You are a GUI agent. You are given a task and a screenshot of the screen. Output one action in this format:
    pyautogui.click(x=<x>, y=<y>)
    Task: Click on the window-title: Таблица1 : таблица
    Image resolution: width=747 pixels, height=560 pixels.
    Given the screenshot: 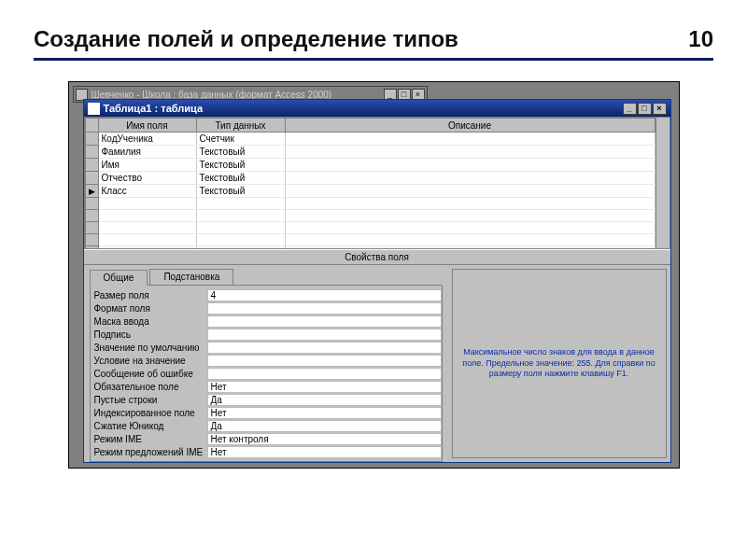 What is the action you would take?
    pyautogui.click(x=153, y=108)
    